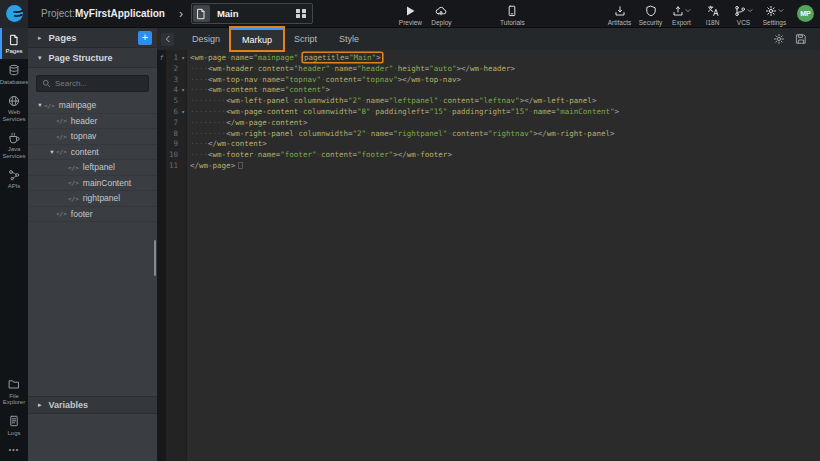 The width and height of the screenshot is (820, 461). What do you see at coordinates (172, 166) in the screenshot?
I see `line-number: 11` at bounding box center [172, 166].